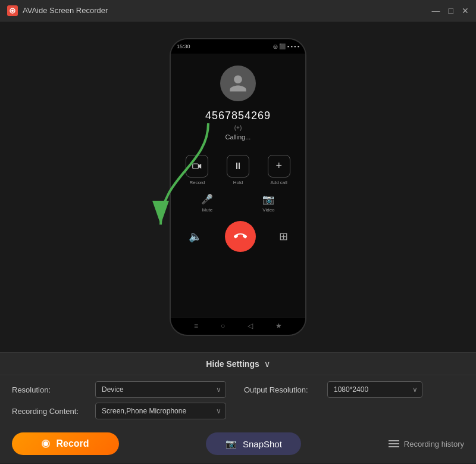 The height and width of the screenshot is (464, 476). What do you see at coordinates (238, 83) in the screenshot?
I see `caller-avatar` at bounding box center [238, 83].